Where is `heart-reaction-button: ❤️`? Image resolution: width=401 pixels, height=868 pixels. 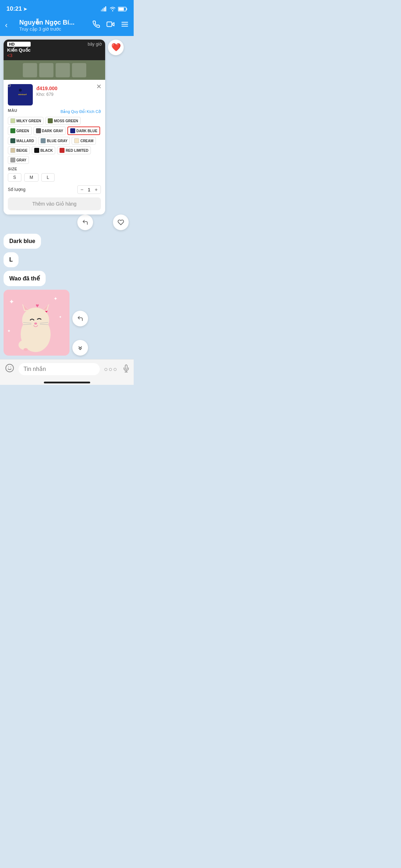
heart-reaction-button: ❤️ is located at coordinates (116, 47).